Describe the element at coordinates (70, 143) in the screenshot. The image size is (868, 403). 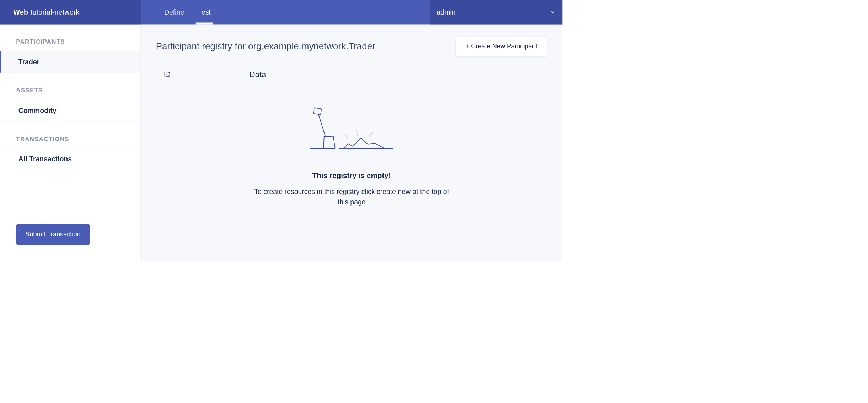
I see `sidebar: PARTICIPANTS Trader ASSETS Commodity TRA…` at that location.